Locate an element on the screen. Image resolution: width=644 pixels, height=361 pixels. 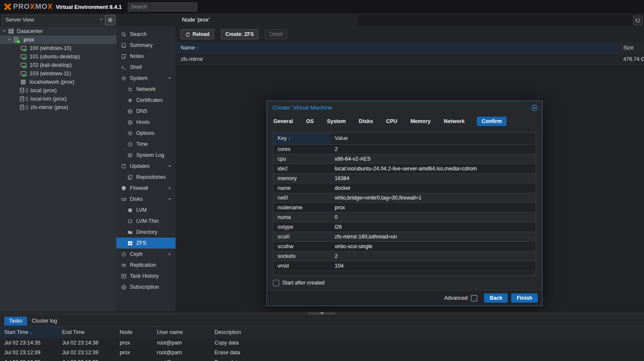
resource-tree: Datacenter prox 100 (windows-10) 101 (ub… is located at coordinates (58, 169).